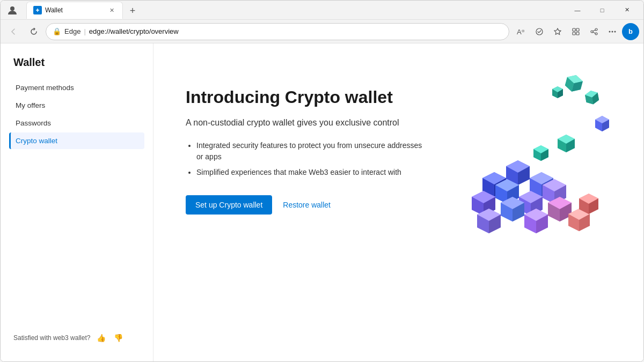 The height and width of the screenshot is (362, 644). What do you see at coordinates (101, 338) in the screenshot?
I see `thumbs-up-button: 👍` at bounding box center [101, 338].